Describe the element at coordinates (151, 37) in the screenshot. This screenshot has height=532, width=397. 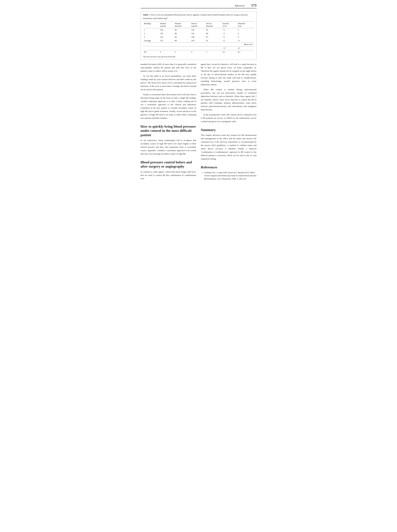
I see `table-cell: 3` at that location.